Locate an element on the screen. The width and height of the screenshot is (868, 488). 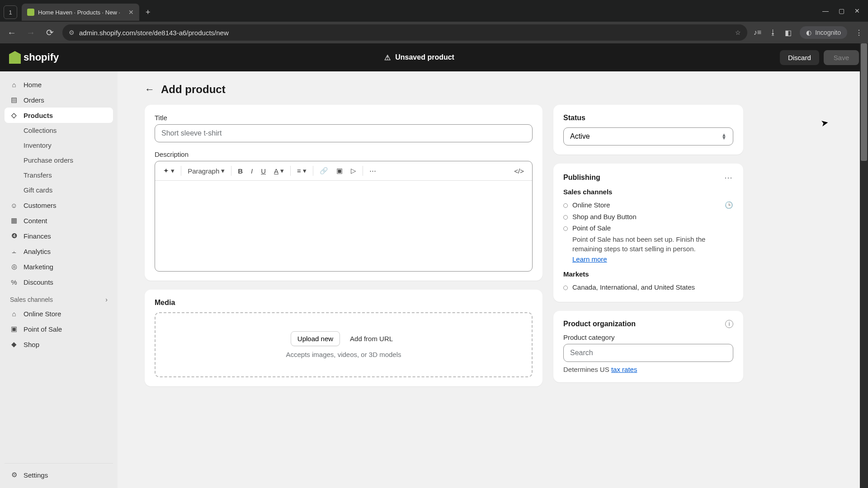
orders-icon: ▤ is located at coordinates (14, 100).